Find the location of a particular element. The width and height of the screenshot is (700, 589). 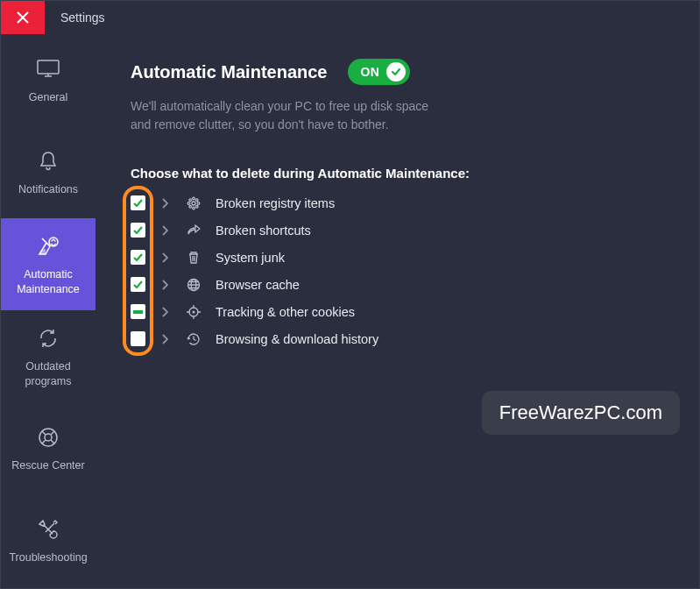

sidebar-item-label: Rescue Center is located at coordinates (47, 466).